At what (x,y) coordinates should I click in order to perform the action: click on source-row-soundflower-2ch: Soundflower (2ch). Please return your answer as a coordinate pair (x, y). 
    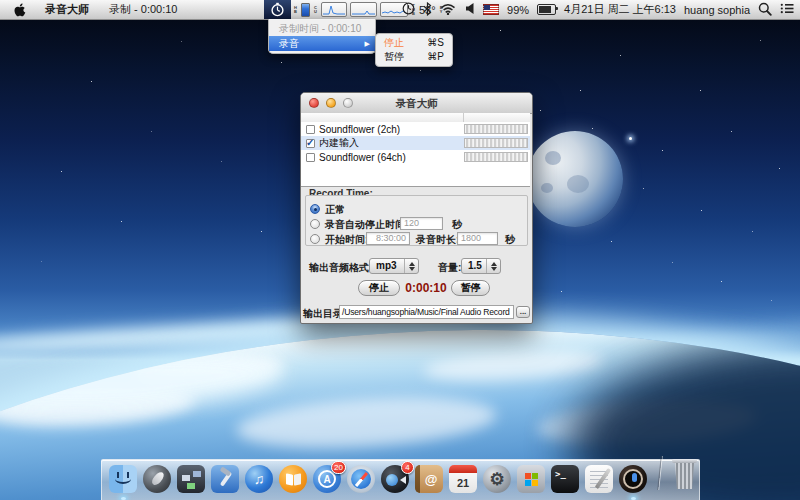
    Looking at the image, I should click on (416, 129).